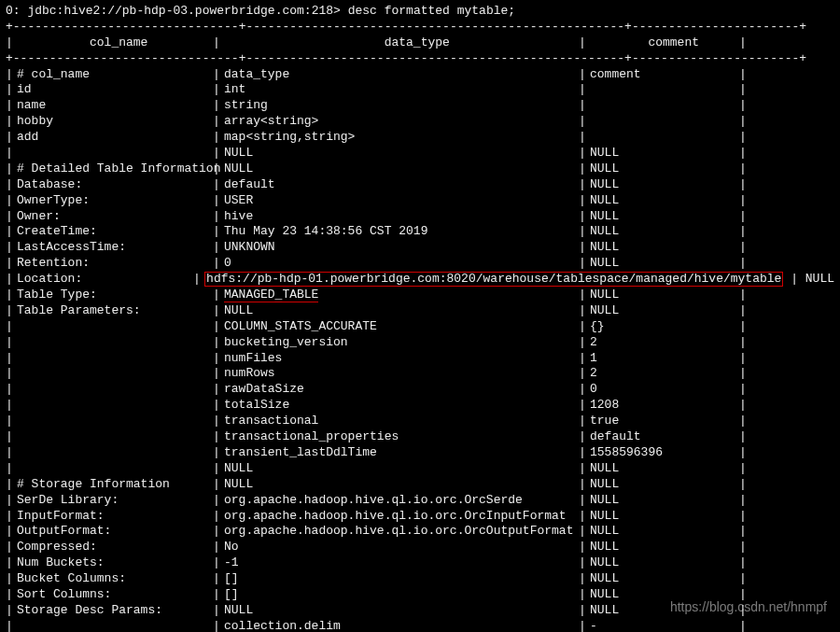 The width and height of the screenshot is (840, 632). What do you see at coordinates (11, 43) in the screenshot?
I see `pipe: |` at bounding box center [11, 43].